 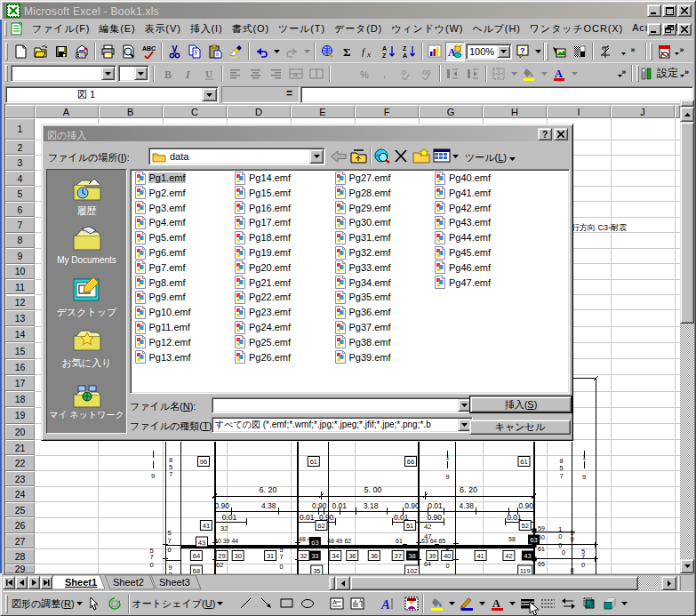 What do you see at coordinates (315, 556) in the screenshot?
I see `svg-text: 33` at bounding box center [315, 556].